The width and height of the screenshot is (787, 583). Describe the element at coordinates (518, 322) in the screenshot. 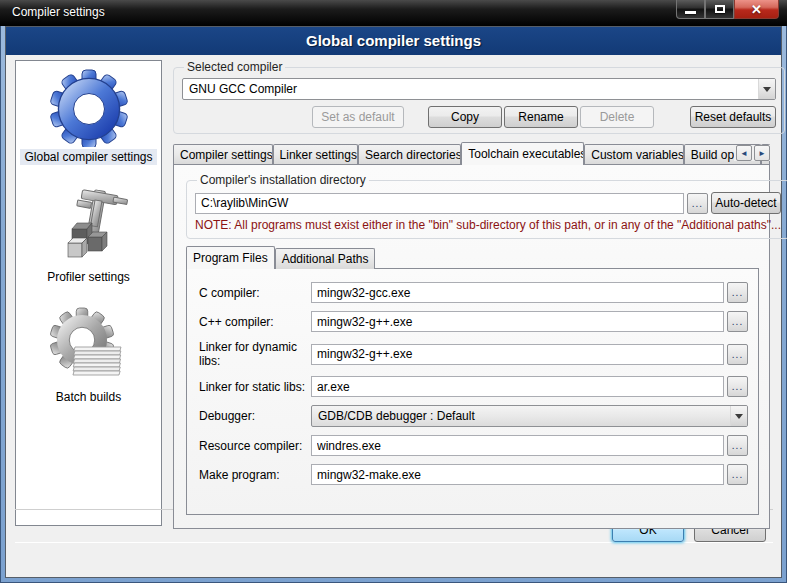

I see `cpp-compiler-input` at that location.